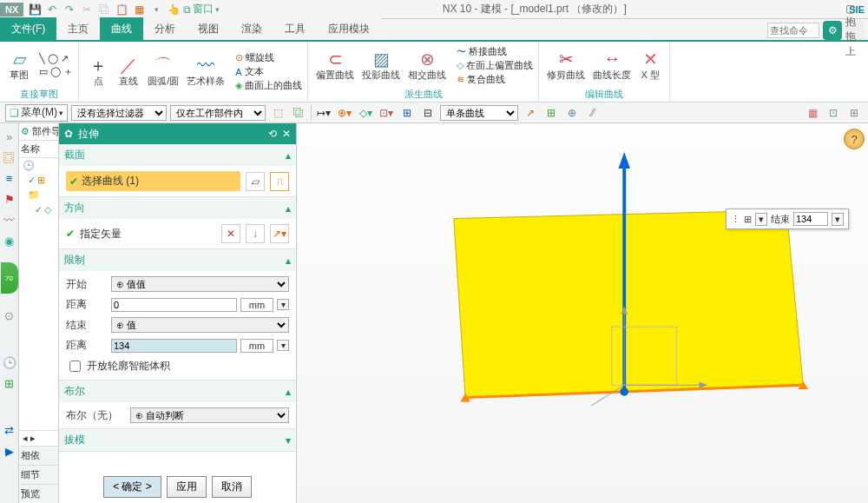 This screenshot has height=503, width=868. I want to click on xtype-button: ✕X 型, so click(650, 66).